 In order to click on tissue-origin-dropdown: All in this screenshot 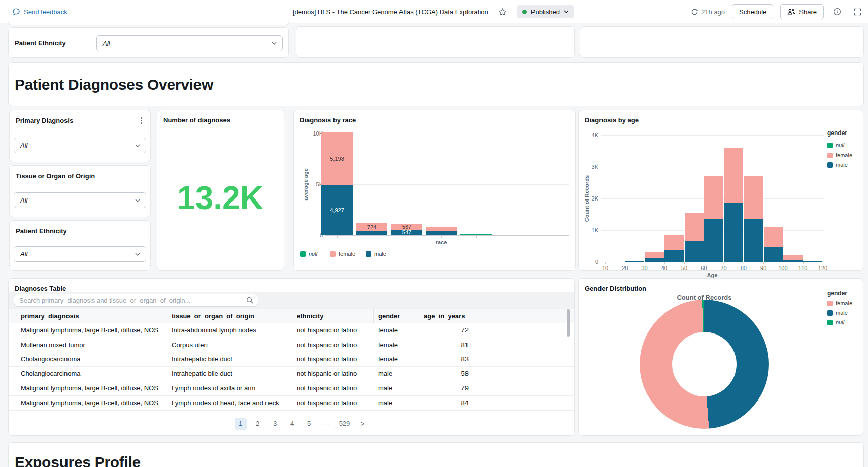, I will do `click(80, 201)`.